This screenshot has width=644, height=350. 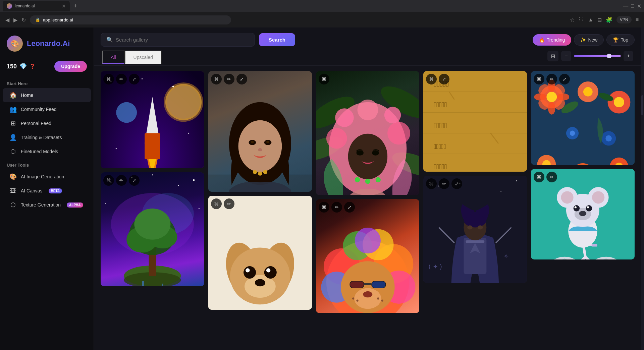 I want to click on command-btn-rocket: ⌘, so click(x=109, y=79).